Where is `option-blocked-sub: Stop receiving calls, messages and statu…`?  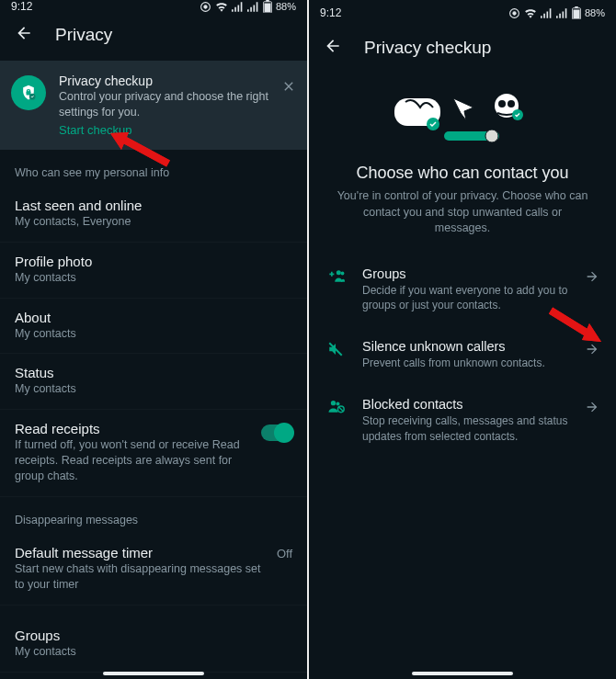
option-blocked-sub: Stop receiving calls, messages and statu… is located at coordinates (465, 429).